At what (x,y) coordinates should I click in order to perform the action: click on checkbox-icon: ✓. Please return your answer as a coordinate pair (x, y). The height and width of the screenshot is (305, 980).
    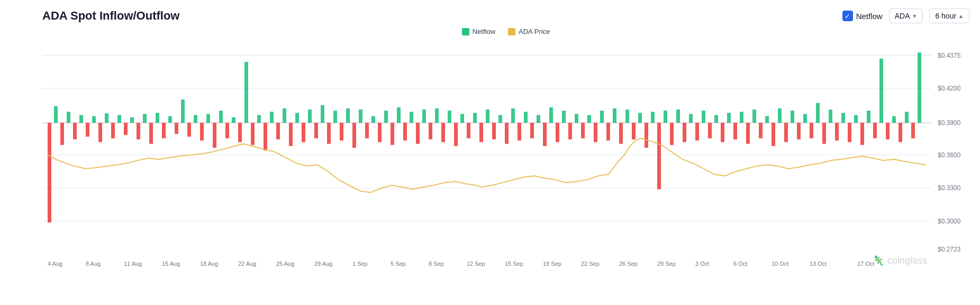
    Looking at the image, I should click on (848, 16).